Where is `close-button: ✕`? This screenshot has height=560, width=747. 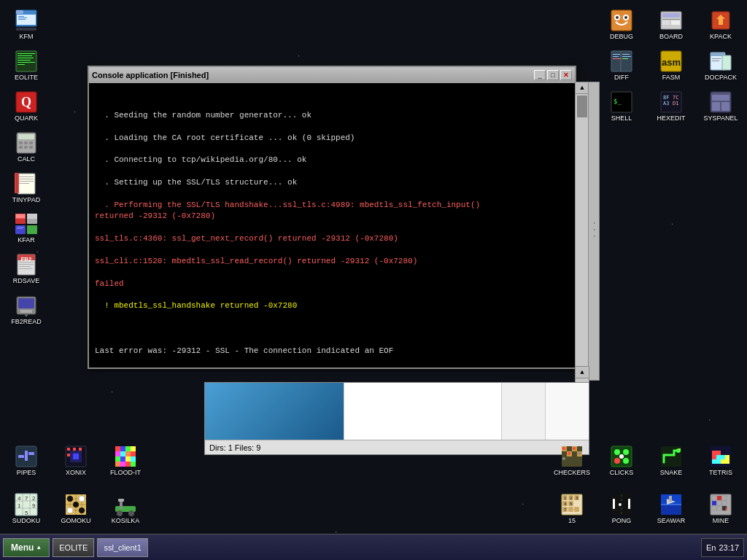
close-button: ✕ is located at coordinates (566, 75).